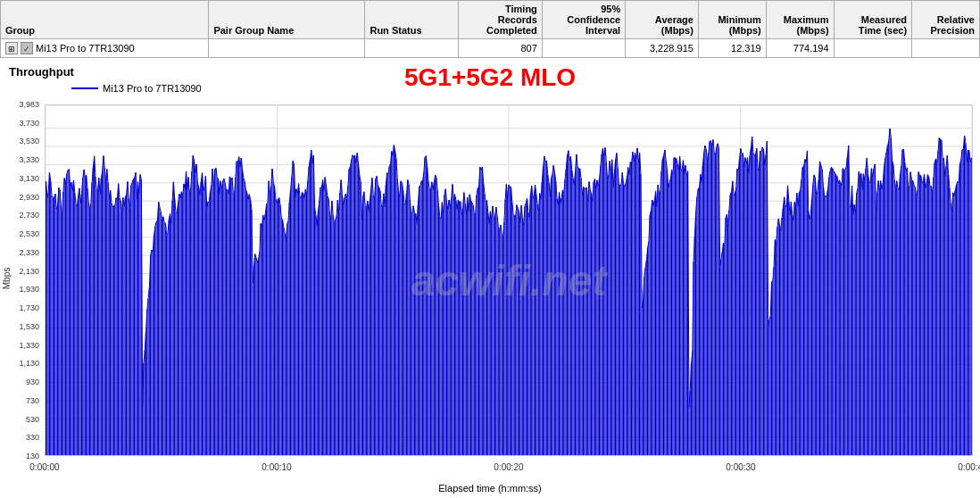  I want to click on y-tick: 2,730, so click(29, 215).